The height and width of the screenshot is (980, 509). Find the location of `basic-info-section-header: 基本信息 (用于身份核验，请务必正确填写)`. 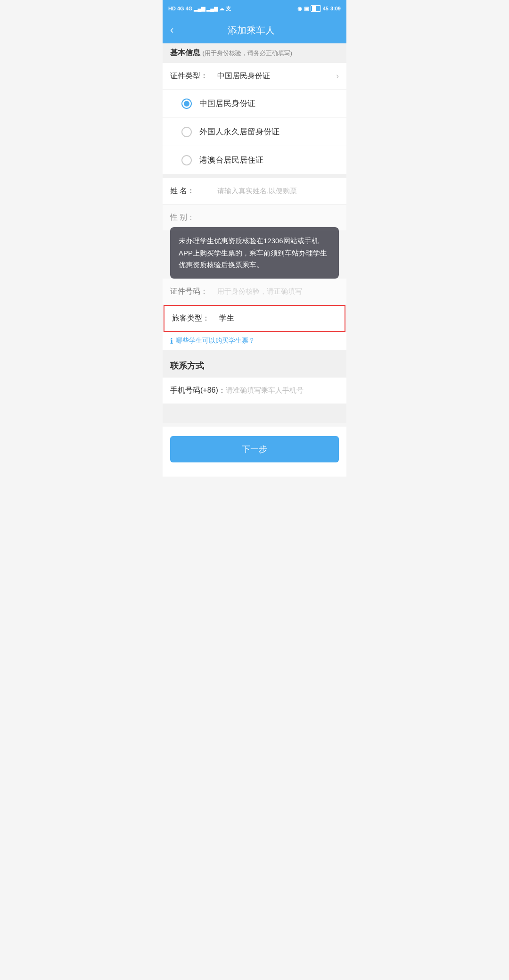

basic-info-section-header: 基本信息 (用于身份核验，请务必正确填写) is located at coordinates (254, 53).